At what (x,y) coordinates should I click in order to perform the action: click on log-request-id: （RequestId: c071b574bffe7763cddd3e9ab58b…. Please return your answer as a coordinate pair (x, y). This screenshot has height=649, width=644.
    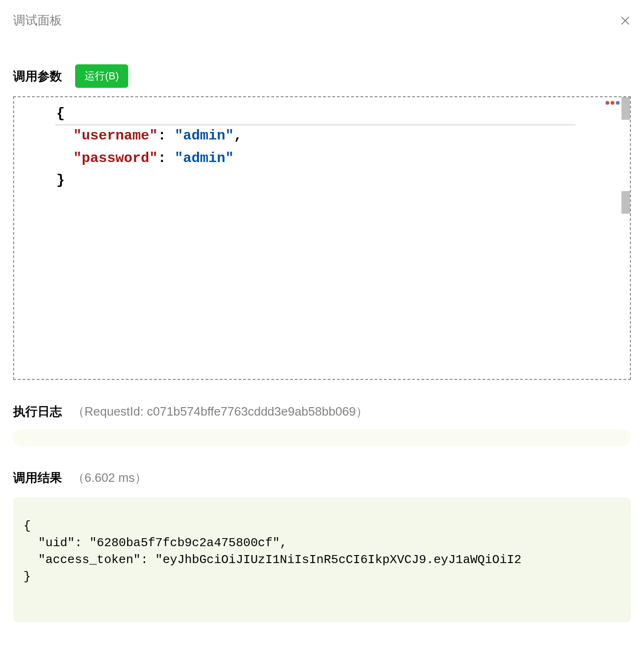
    Looking at the image, I should click on (220, 411).